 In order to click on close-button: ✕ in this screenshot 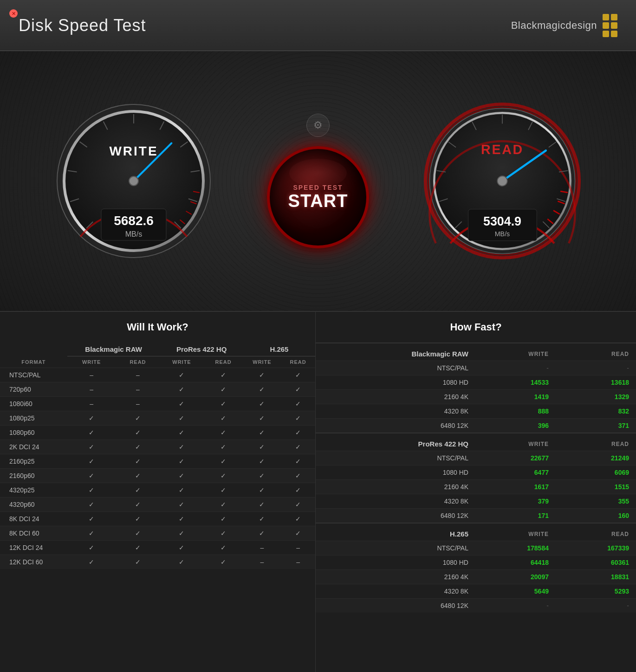, I will do `click(13, 13)`.